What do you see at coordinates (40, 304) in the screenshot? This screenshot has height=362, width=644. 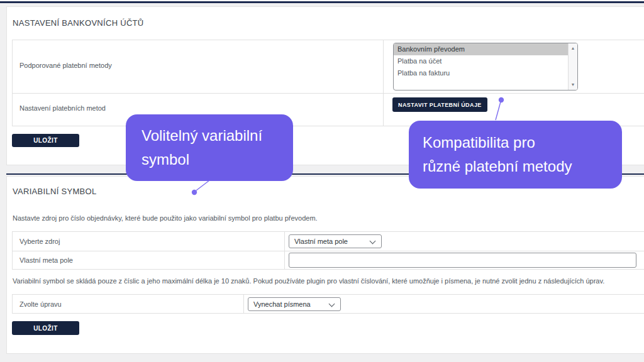 I see `adjustment-label: Zvolte úpravu` at bounding box center [40, 304].